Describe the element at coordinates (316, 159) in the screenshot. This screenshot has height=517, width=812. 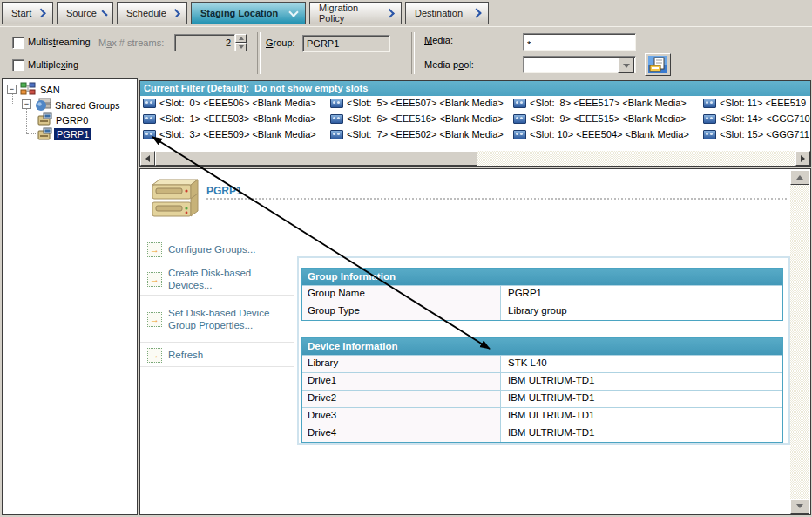
I see `scrollbar-thumb` at that location.